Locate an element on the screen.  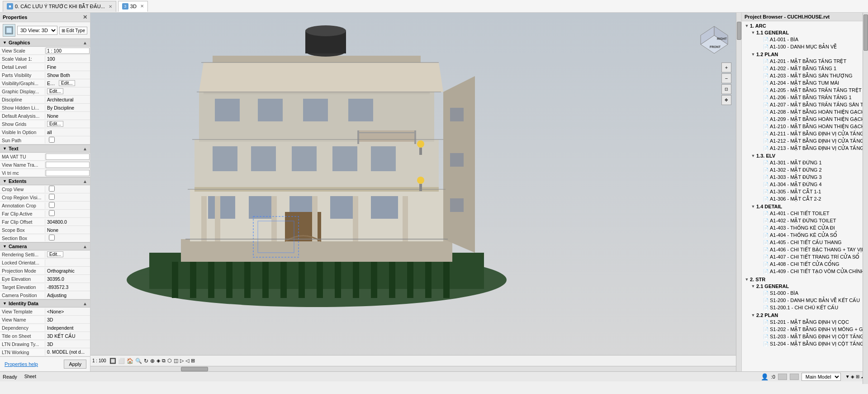
tree-row-a1209: 📄A1-209 - MẶT BẰNG HOÀN THIỆN GẠCH TẦNG is located at coordinates (811, 119).